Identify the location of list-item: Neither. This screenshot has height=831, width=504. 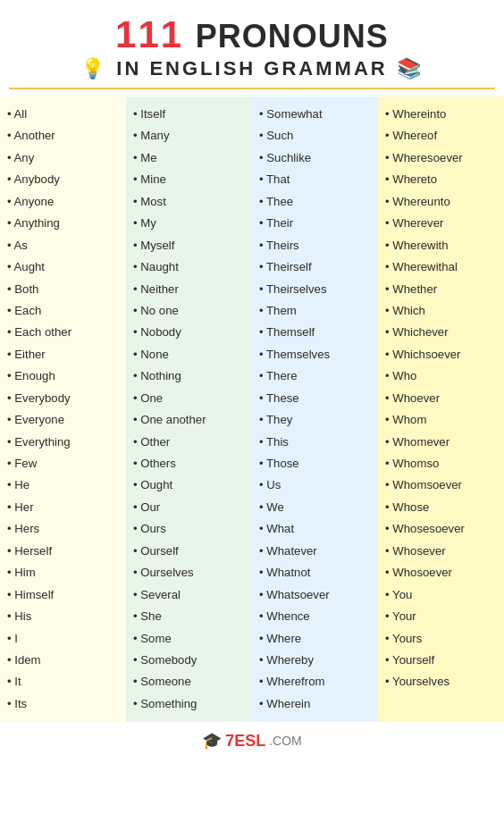
(191, 290).